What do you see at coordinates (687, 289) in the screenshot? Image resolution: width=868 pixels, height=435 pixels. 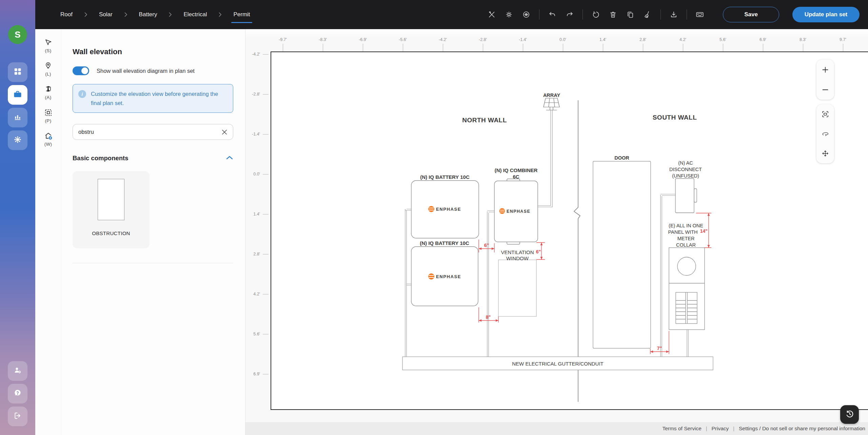 I see `all-in-one-panel` at bounding box center [687, 289].